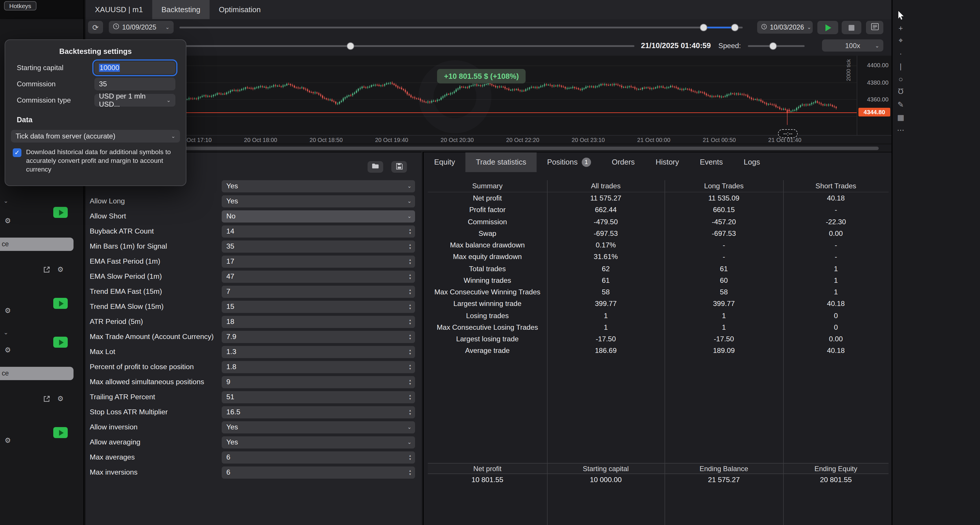 This screenshot has height=525, width=980. What do you see at coordinates (318, 261) in the screenshot?
I see `parameter-number-input: 17▲▼` at bounding box center [318, 261].